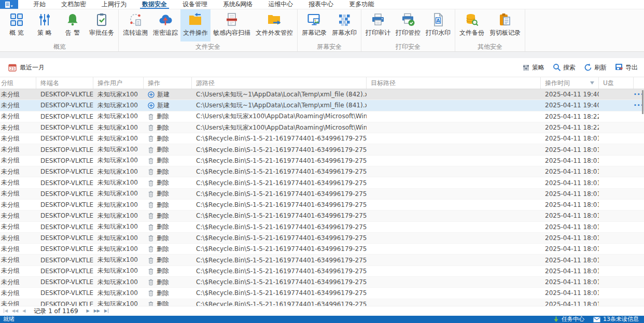 The width and height of the screenshot is (644, 323). Describe the element at coordinates (17, 25) in the screenshot. I see `ribbon-button-1-1: 概 览` at that location.